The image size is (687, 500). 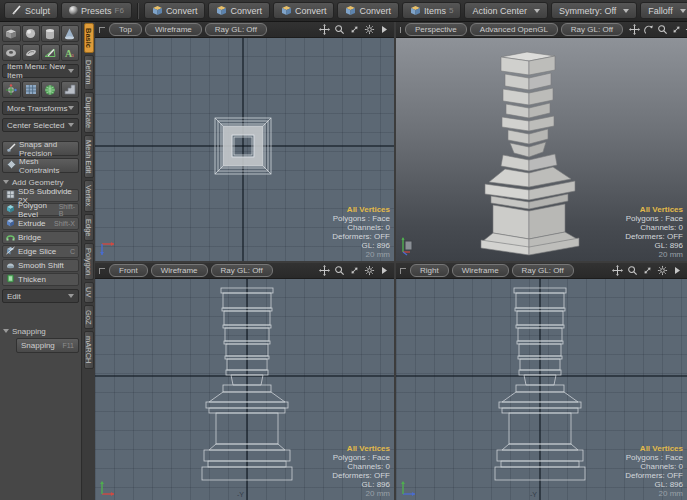 I want to click on sphere-tool-button, so click(x=32, y=34).